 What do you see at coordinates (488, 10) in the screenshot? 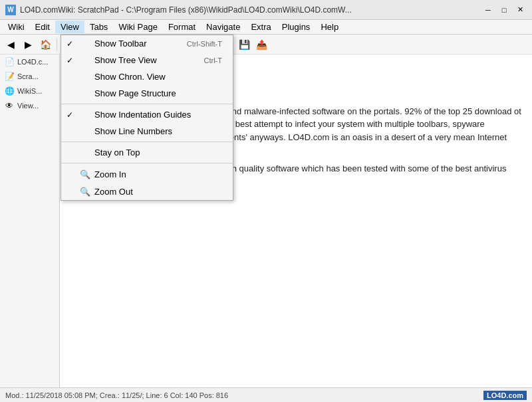
I see `minimize-button: ─` at bounding box center [488, 10].